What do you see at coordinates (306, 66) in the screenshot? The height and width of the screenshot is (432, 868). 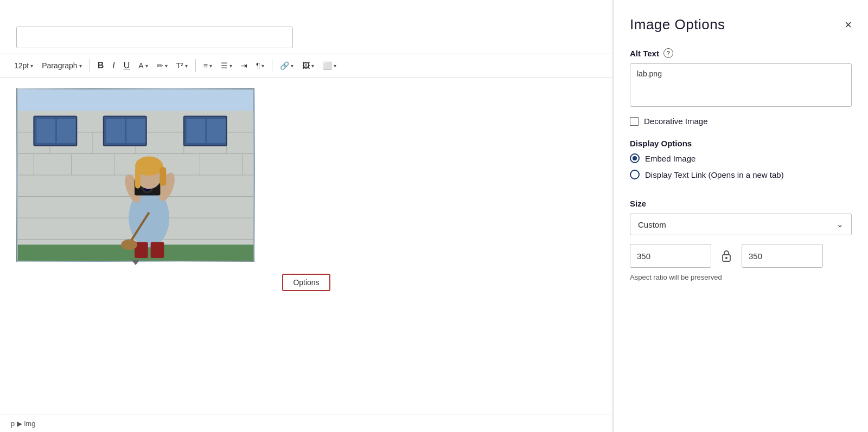 I see `toolbar: 12pt ▾ Paragraph ▾ B I U A ▾ ✏ ▾ T² ▾` at bounding box center [306, 66].